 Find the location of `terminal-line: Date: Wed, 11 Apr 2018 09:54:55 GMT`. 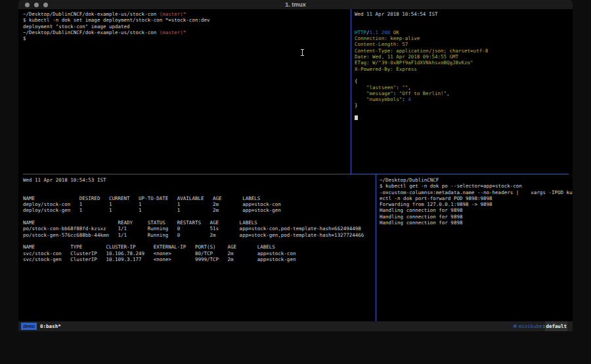

terminal-line: Date: Wed, 11 Apr 2018 09:54:55 GMT is located at coordinates (464, 56).